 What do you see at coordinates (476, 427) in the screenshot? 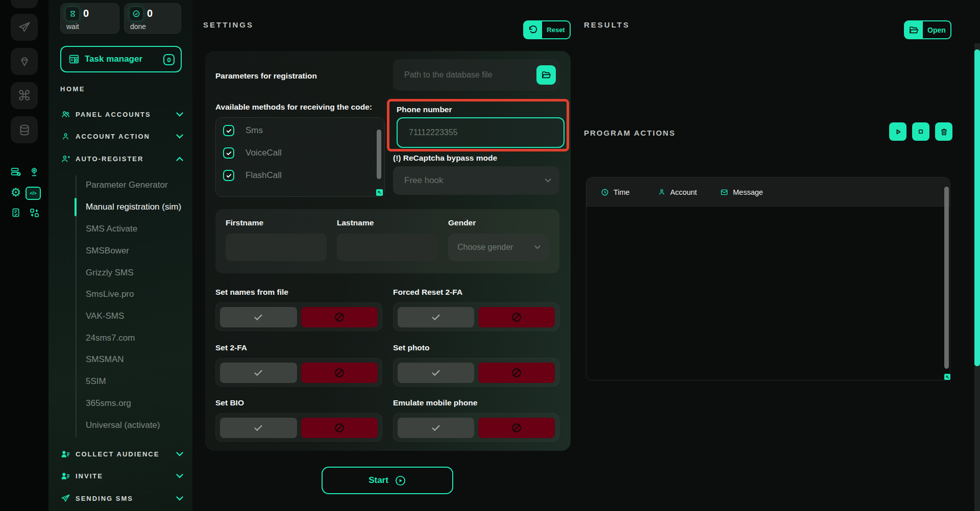
I see `toggle-emulate-mobile` at bounding box center [476, 427].